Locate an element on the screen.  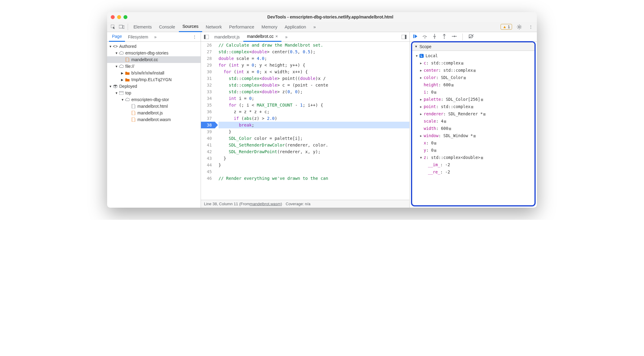
inspect-element-icon is located at coordinates (113, 27).